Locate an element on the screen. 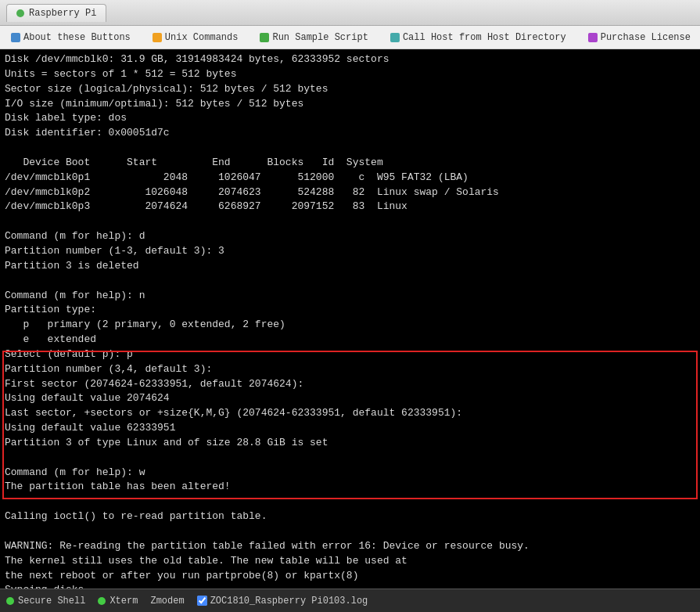 Image resolution: width=700 pixels, height=612 pixels. status-xterm: Xterm is located at coordinates (117, 601).